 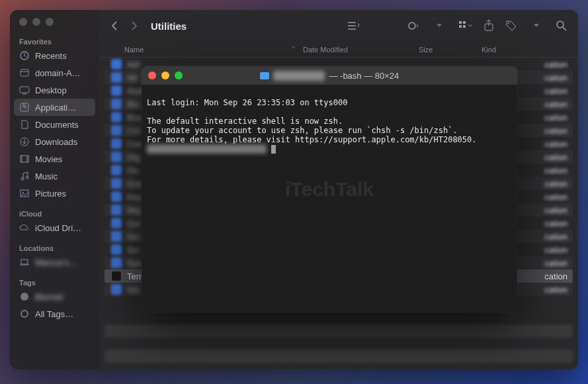 I want to click on sidebar-fav-domaina: domain-A…, so click(x=54, y=73).